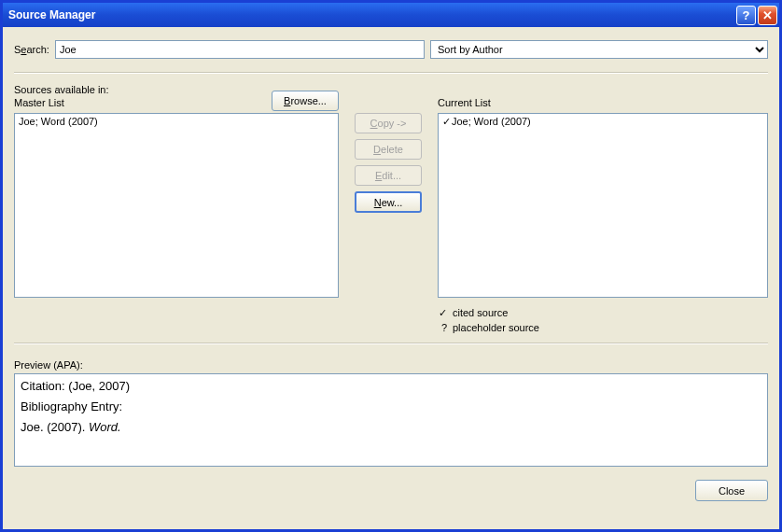  I want to click on master-list-box: Joe; Word (2007), so click(176, 205).